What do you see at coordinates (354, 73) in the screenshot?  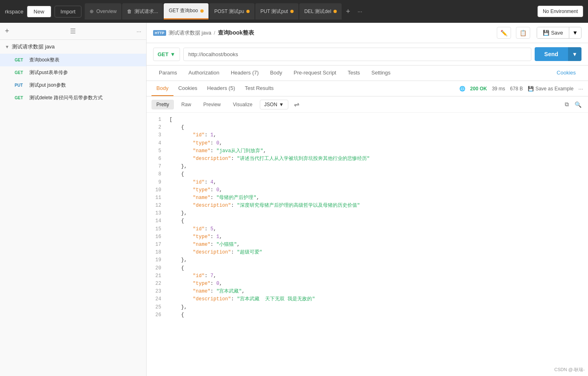 I see `tab-tests: Tests` at bounding box center [354, 73].